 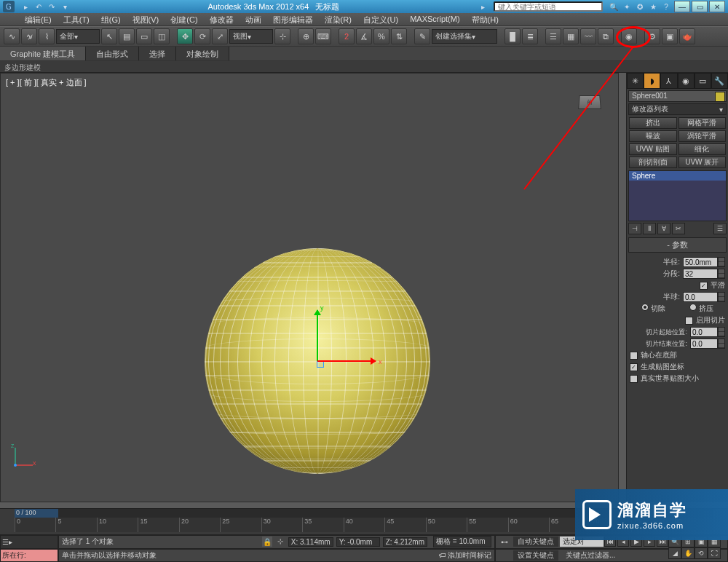 What do you see at coordinates (590, 102) in the screenshot?
I see `viewcube: 前` at bounding box center [590, 102].